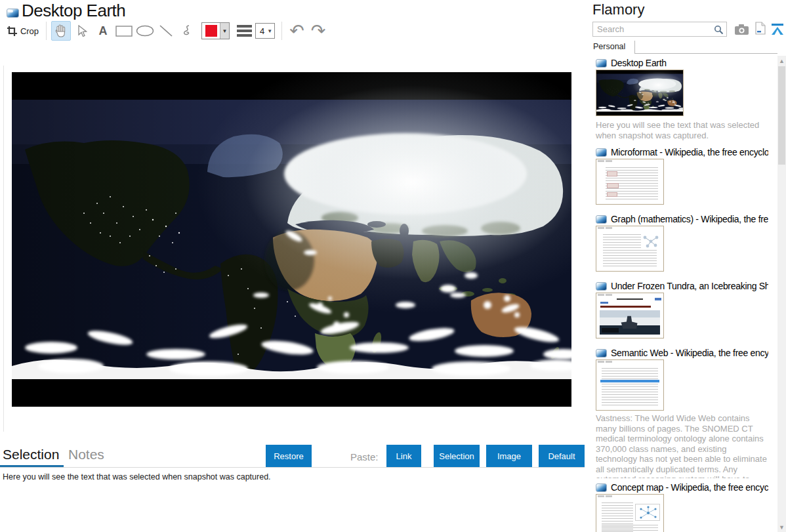 The width and height of the screenshot is (786, 532). What do you see at coordinates (104, 31) in the screenshot?
I see `text-tool-icon: A` at bounding box center [104, 31].